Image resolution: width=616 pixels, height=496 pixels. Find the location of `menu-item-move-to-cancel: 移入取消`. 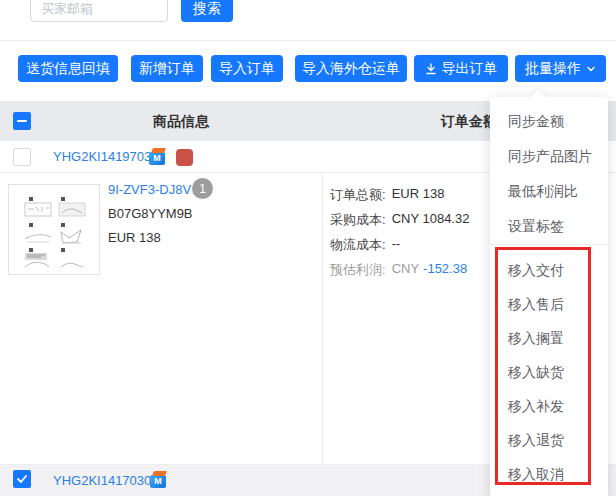

menu-item-move-to-cancel: 移入取消 is located at coordinates (549, 474).